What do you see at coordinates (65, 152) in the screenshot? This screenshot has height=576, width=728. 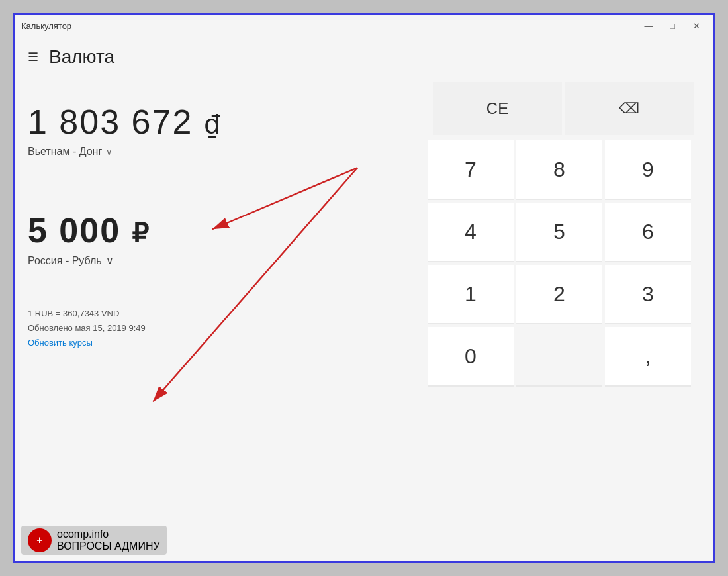 I see `currency-top-label: Вьетнам - Донг` at bounding box center [65, 152].